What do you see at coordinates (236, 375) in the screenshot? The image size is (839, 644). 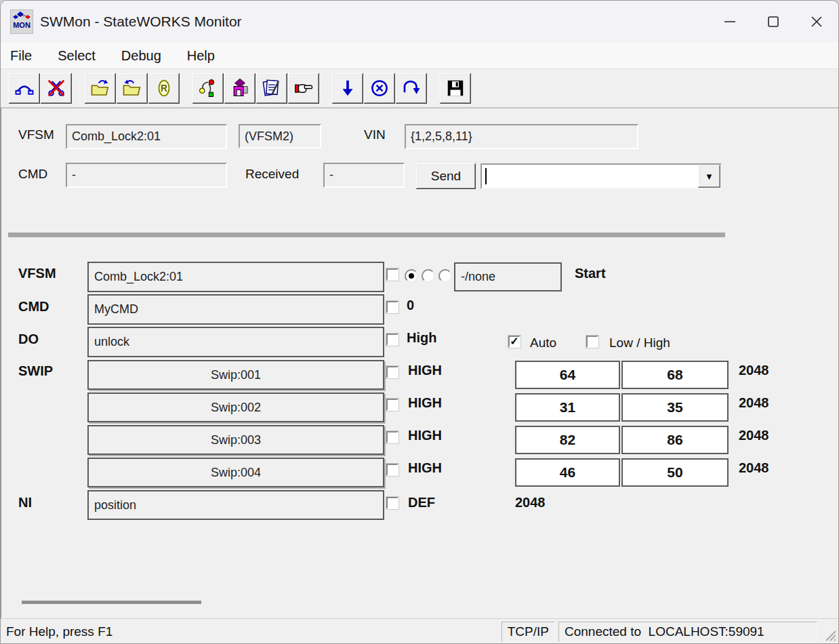 I see `swip-button-1: Swip:001` at bounding box center [236, 375].